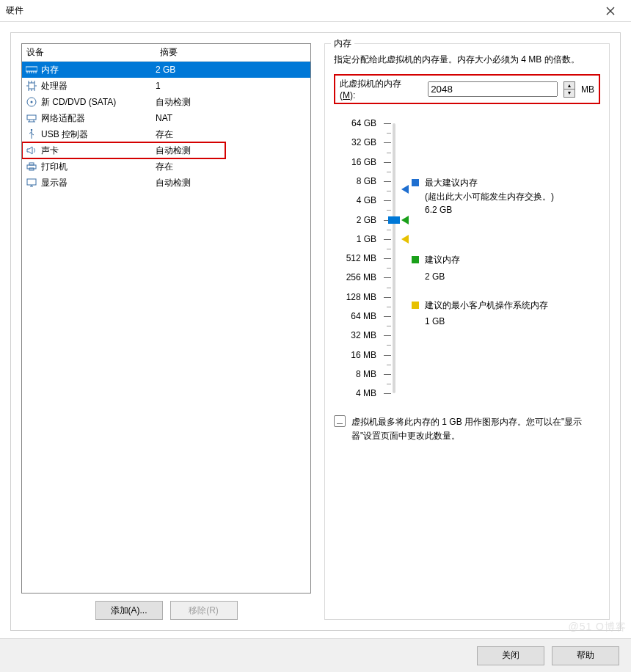 The width and height of the screenshot is (631, 672). What do you see at coordinates (32, 134) in the screenshot?
I see `usb-icon` at bounding box center [32, 134].